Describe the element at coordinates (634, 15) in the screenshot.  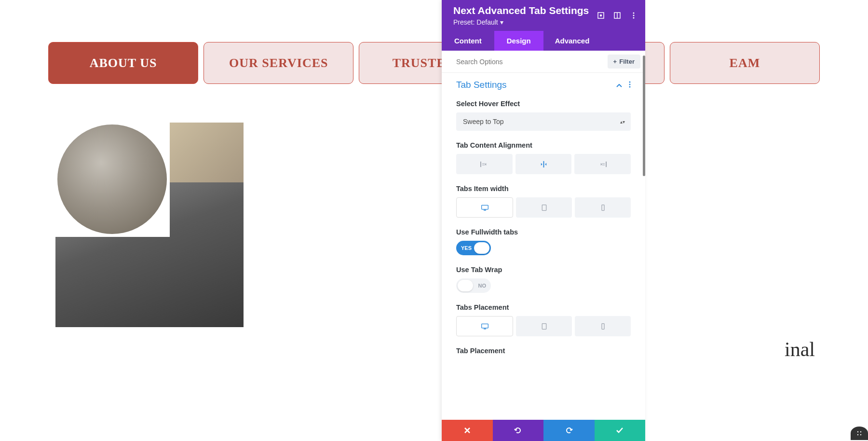
I see `more-vertical-icon` at that location.